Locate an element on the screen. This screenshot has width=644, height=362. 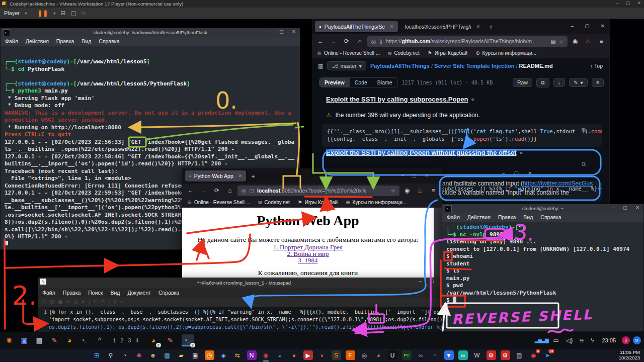
readme-heading-popen-offset: Exploit the SSTI by calling Popen withou… is located at coordinates (421, 153).